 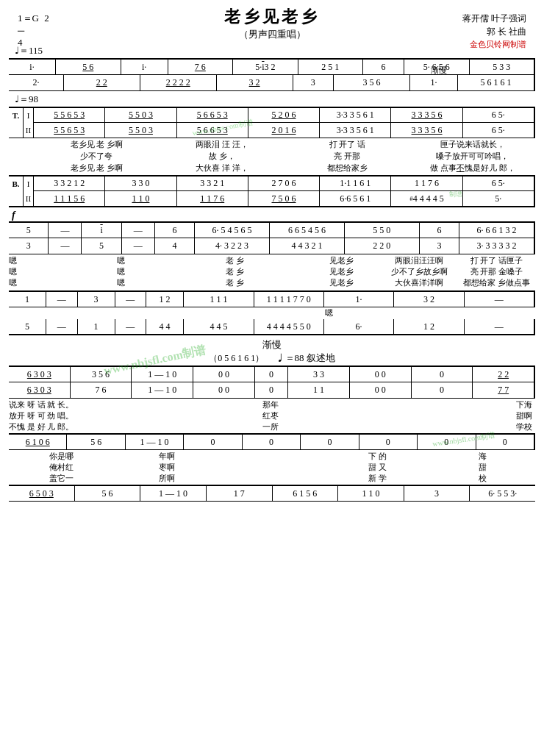 I want to click on lyrics-row-3: 老乡见 老 乡啊 大伙喜 洋 洋， 都想给家乡 做 点事不愧是好儿 郎，, so click(x=284, y=169).